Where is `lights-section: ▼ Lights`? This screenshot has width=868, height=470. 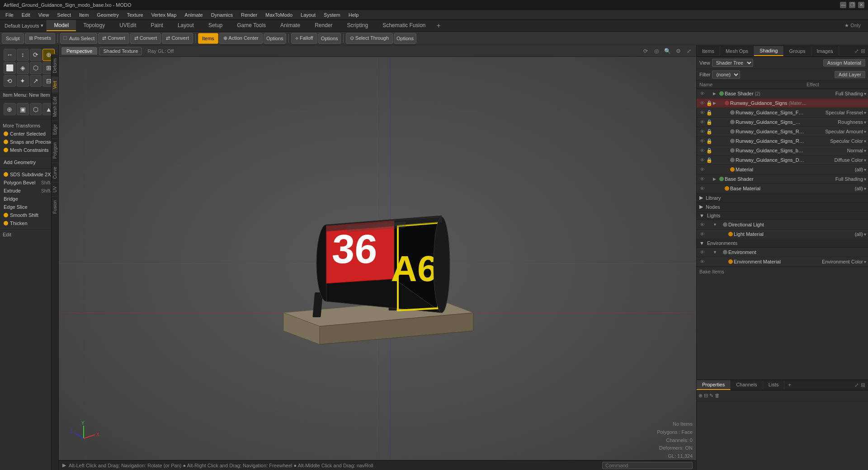 lights-section: ▼ Lights is located at coordinates (782, 216).